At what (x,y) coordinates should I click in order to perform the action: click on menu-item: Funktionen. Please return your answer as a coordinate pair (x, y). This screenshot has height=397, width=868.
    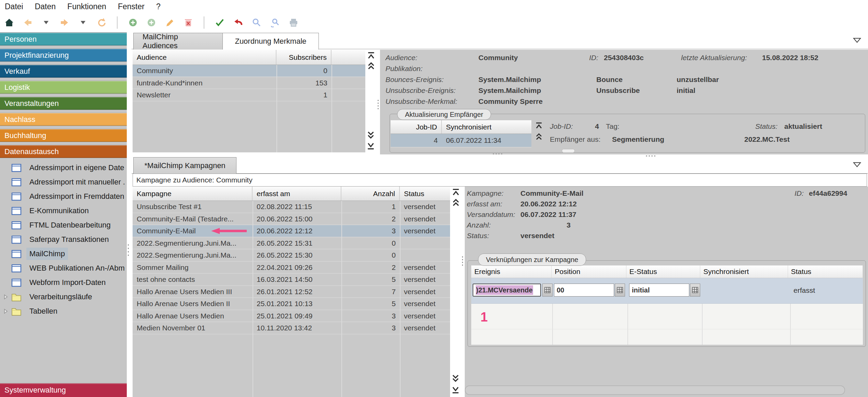
    Looking at the image, I should click on (87, 7).